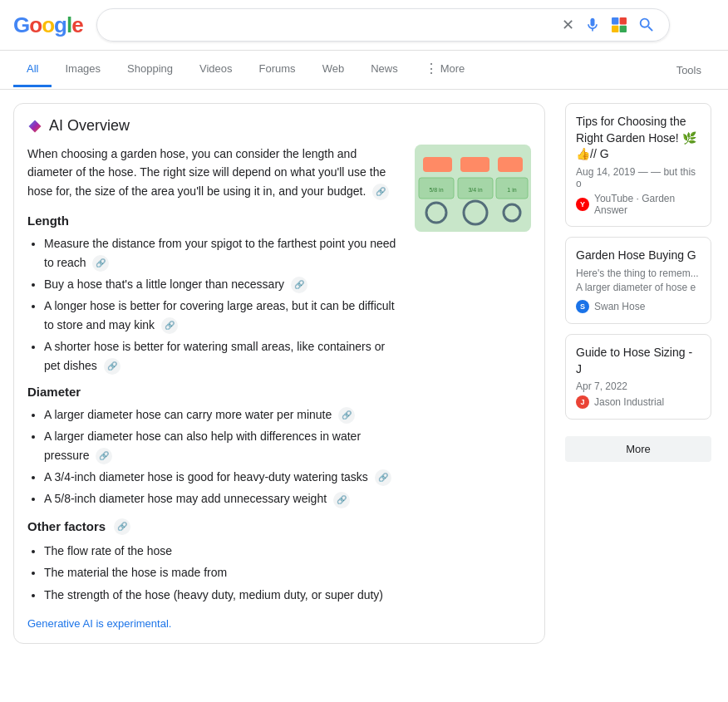 The image size is (728, 702). I want to click on ai-overview-title: AI Overview, so click(90, 126).